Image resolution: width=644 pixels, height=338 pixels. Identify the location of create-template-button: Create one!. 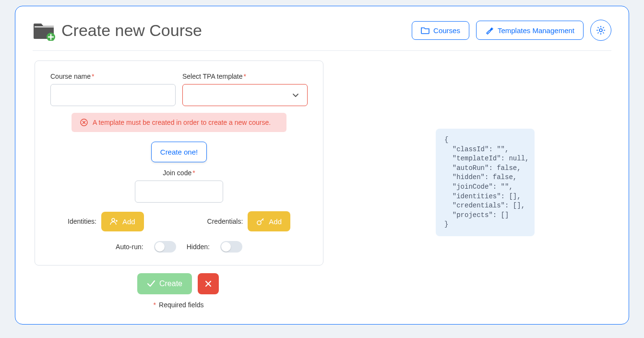
(179, 152).